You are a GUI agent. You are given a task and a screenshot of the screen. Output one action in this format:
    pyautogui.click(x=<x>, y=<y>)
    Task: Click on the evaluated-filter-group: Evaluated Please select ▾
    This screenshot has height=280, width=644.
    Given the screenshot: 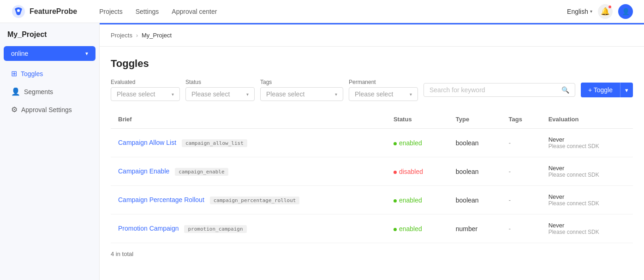 What is the action you would take?
    pyautogui.click(x=145, y=90)
    